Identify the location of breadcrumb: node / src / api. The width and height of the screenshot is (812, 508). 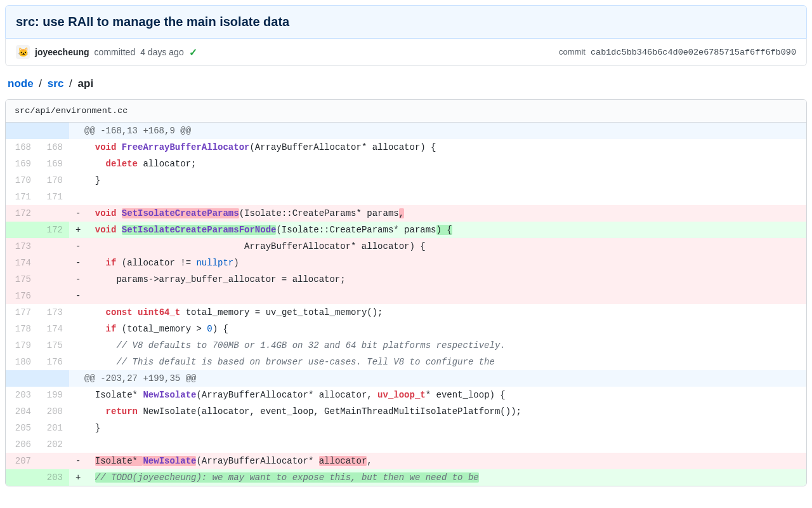
(406, 83).